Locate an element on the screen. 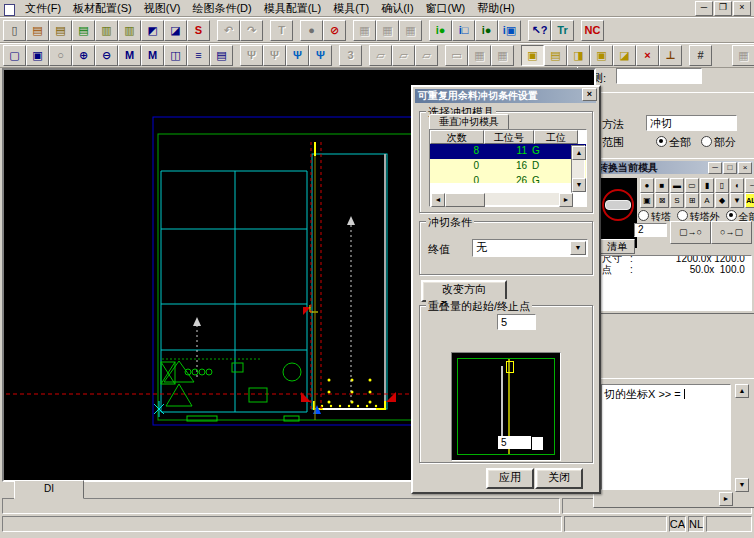  tile-horizontal-button: ≡ is located at coordinates (198, 56).